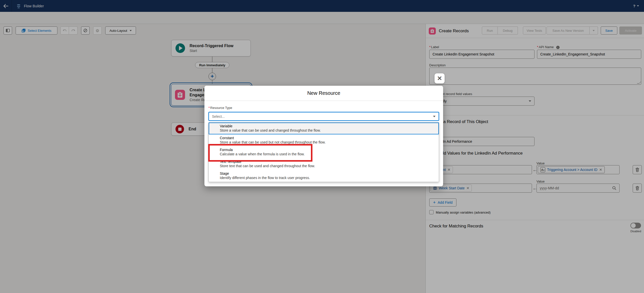 The height and width of the screenshot is (293, 644). I want to click on combobox-caret-icon, so click(434, 116).